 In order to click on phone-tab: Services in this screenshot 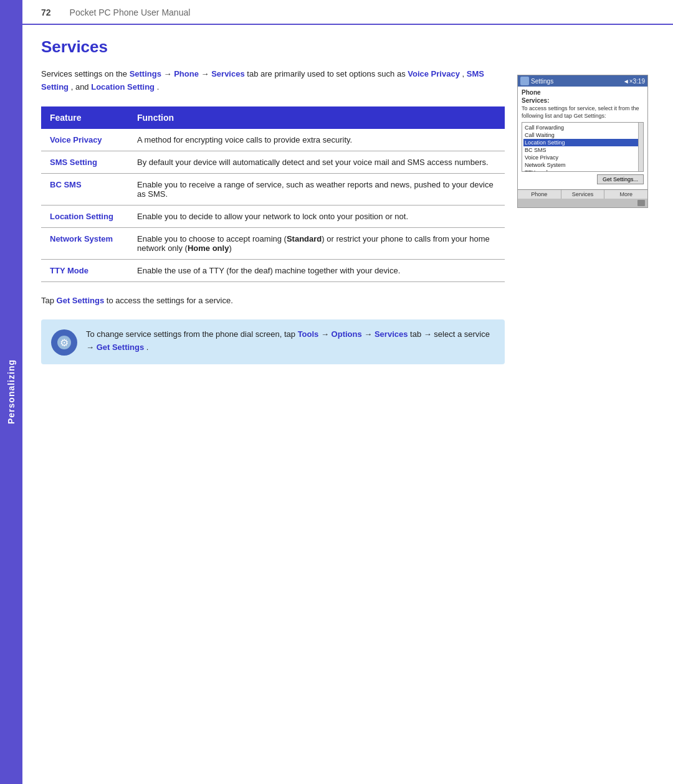, I will do `click(583, 194)`.